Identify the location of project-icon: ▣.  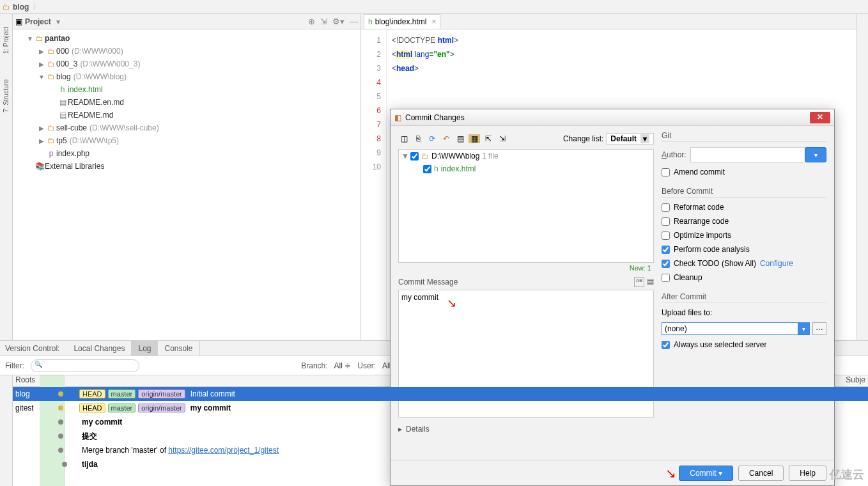
(19, 22).